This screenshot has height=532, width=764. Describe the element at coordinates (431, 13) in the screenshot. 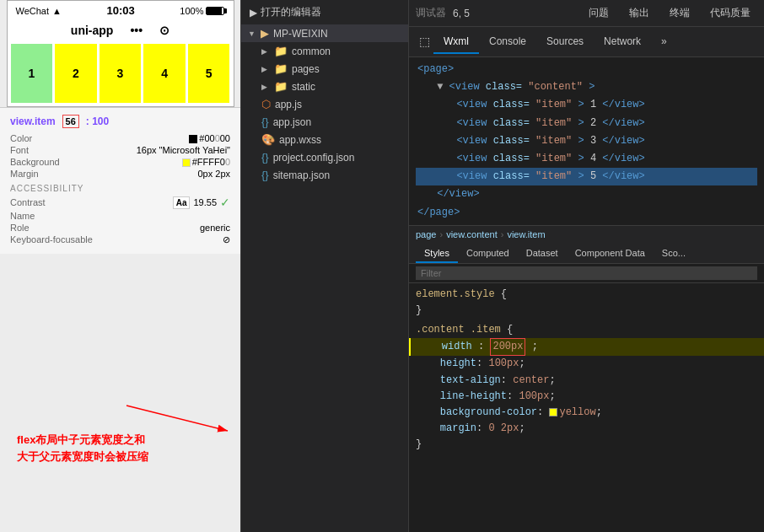

I see `debugger-label: 调试器` at that location.